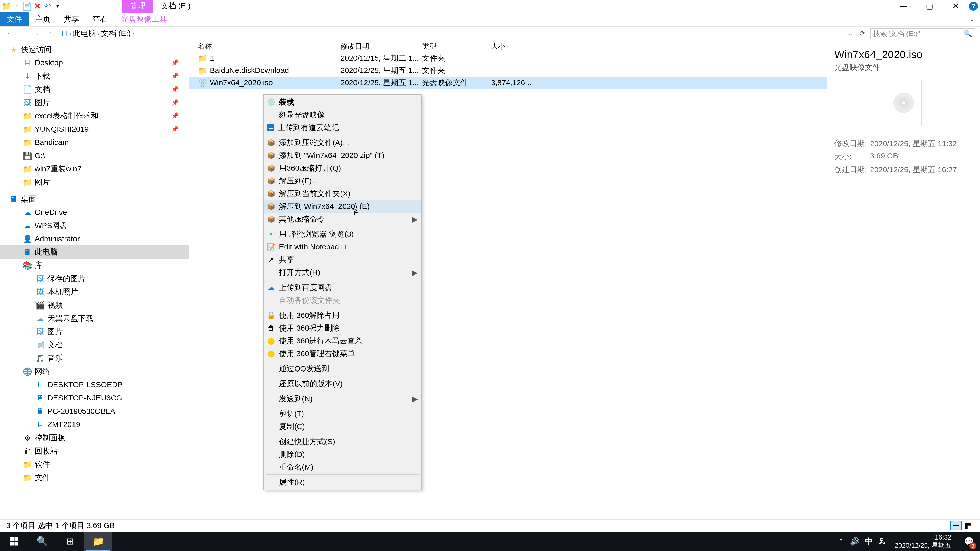 The height and width of the screenshot is (551, 980). What do you see at coordinates (94, 278) in the screenshot?
I see `tree-lib-item: 🖼保存的图片` at bounding box center [94, 278].